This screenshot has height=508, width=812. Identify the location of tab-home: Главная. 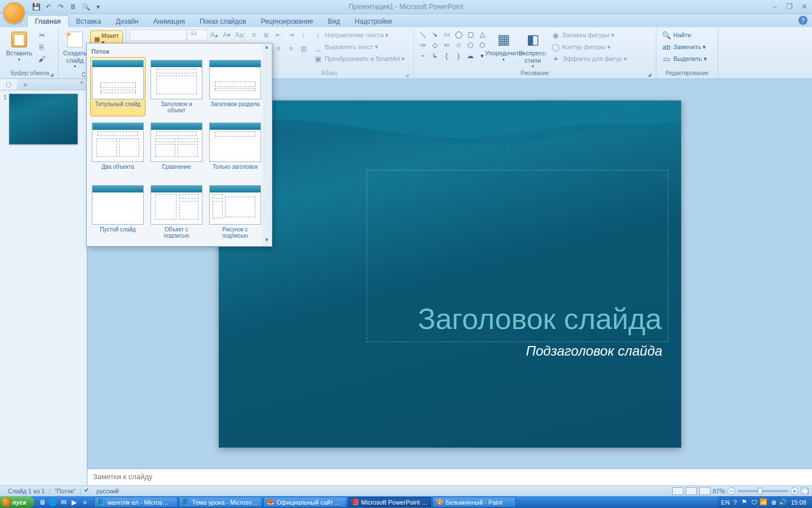
(48, 21).